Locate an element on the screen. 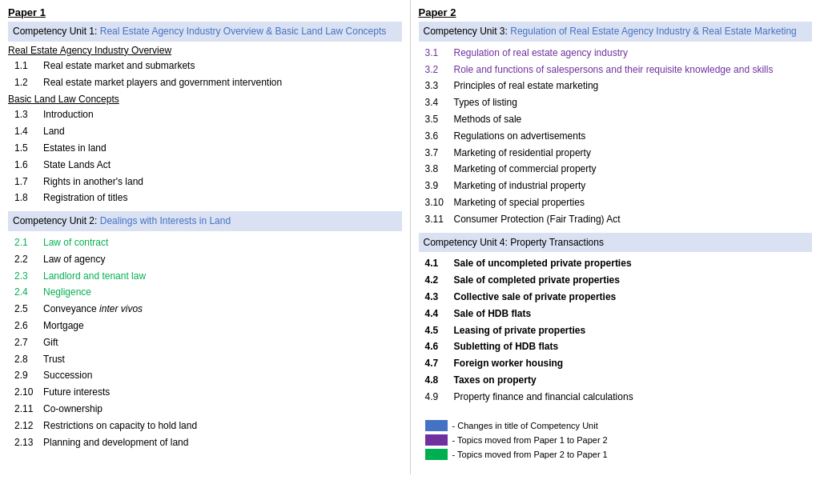 This screenshot has height=504, width=820. list-item: 2.13 Planning and development of land is located at coordinates (205, 443).